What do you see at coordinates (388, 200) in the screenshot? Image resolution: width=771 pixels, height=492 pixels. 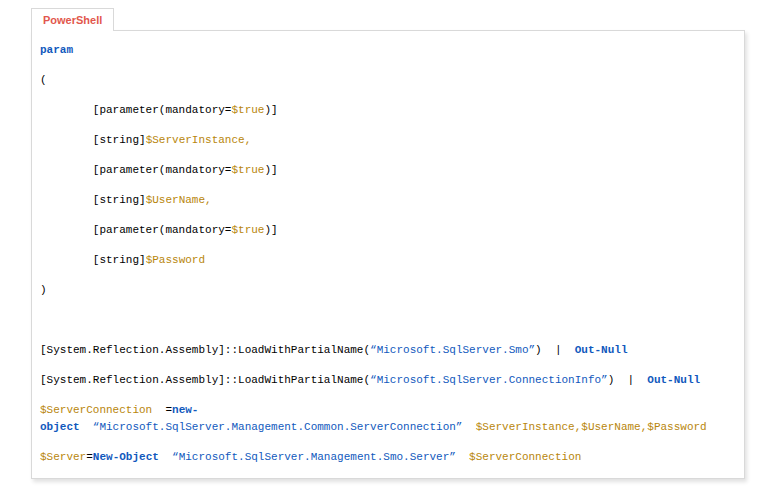 I see `code-line: [string]$UserName,` at bounding box center [388, 200].